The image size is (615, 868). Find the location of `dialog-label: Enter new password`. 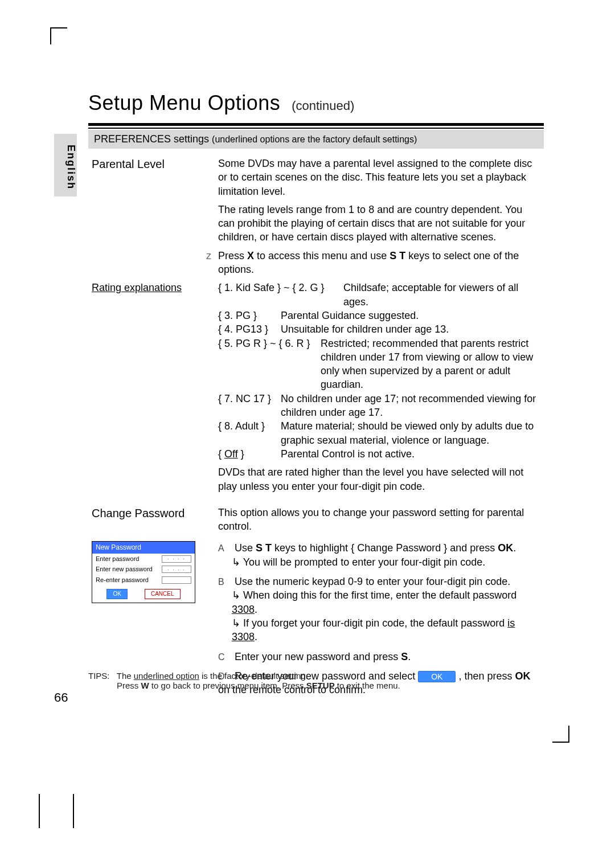

dialog-label: Enter new password is located at coordinates (124, 570).